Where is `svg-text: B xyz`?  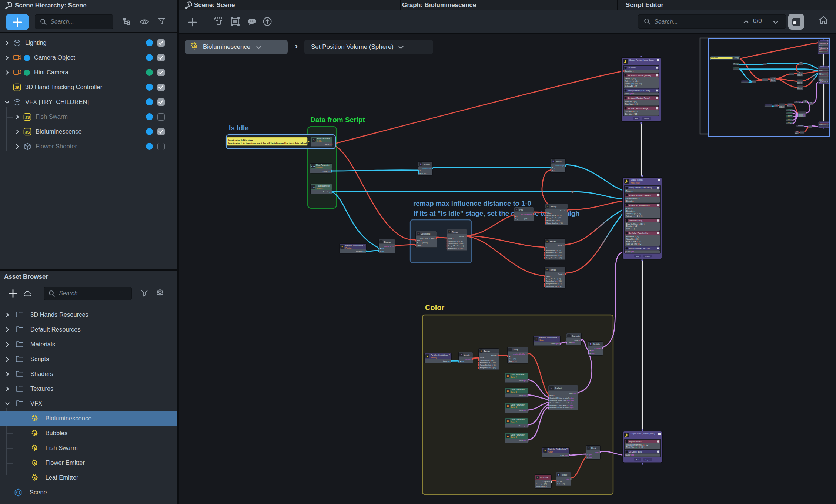
svg-text: B xyz is located at coordinates (382, 251).